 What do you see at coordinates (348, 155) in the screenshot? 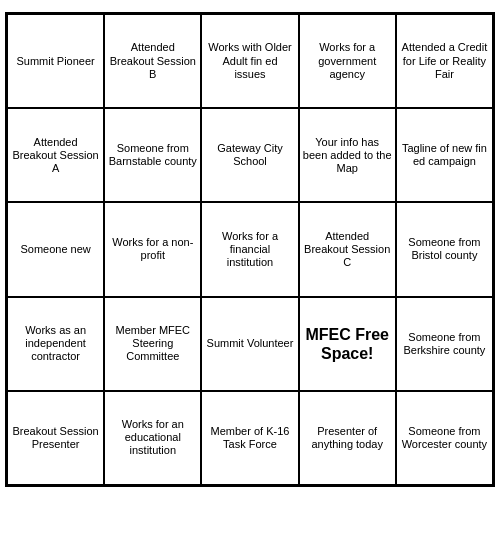
I see `bingo-cell-8: Your info has been added to the Map` at bounding box center [348, 155].